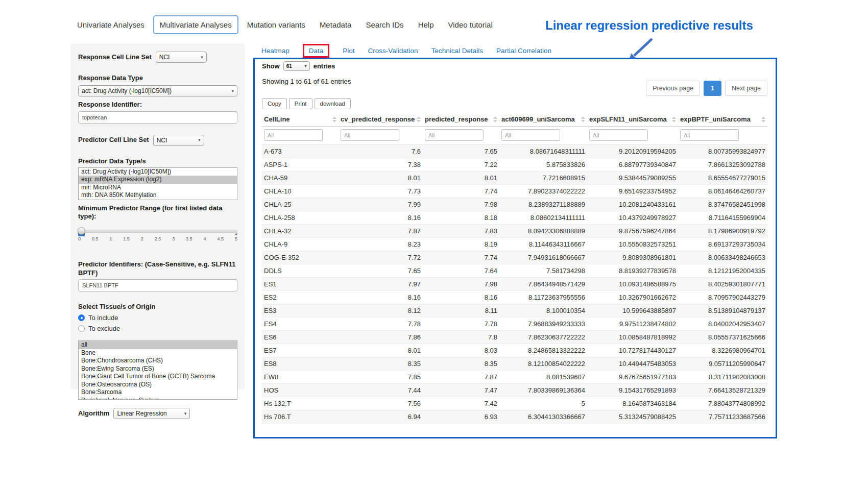  Describe the element at coordinates (236, 239) in the screenshot. I see `slider-tick-label: 5` at that location.